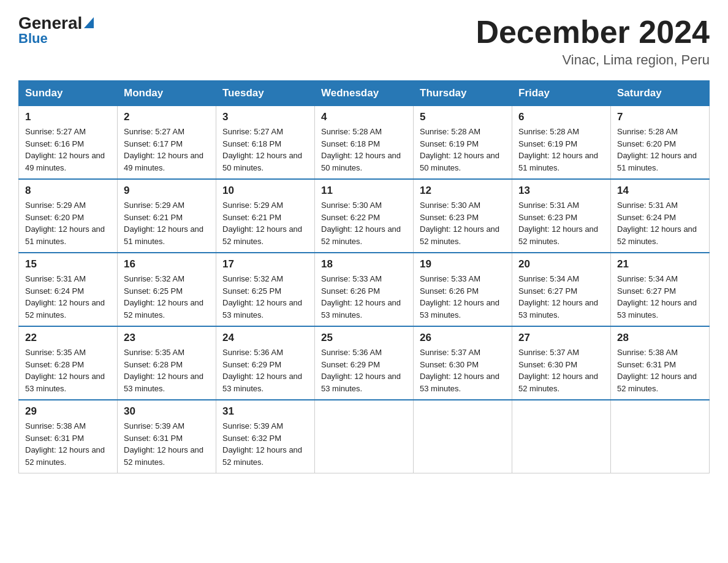 This screenshot has width=728, height=563. I want to click on table-row: 1 Sunrise: 5:27 AMSunset: 6:16 PMDayligh…, so click(69, 143).